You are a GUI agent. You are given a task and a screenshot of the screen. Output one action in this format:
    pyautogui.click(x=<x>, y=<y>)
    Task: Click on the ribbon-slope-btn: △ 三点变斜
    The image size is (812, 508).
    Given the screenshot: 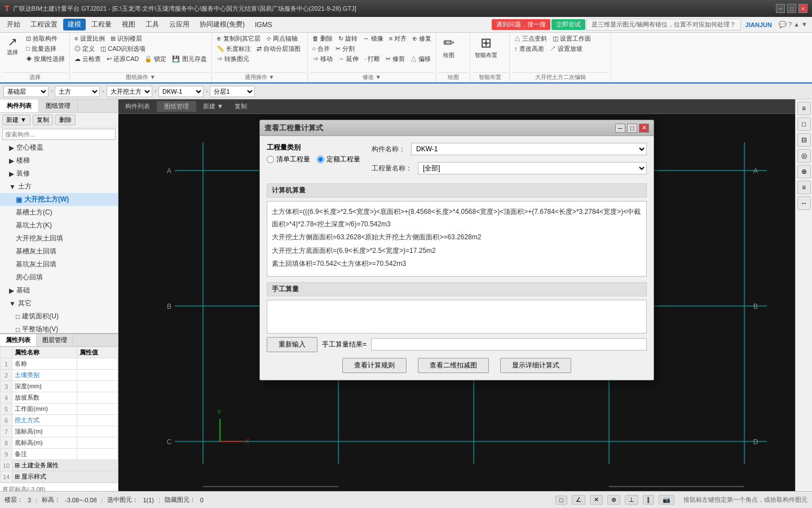 What is the action you would take?
    pyautogui.click(x=531, y=38)
    